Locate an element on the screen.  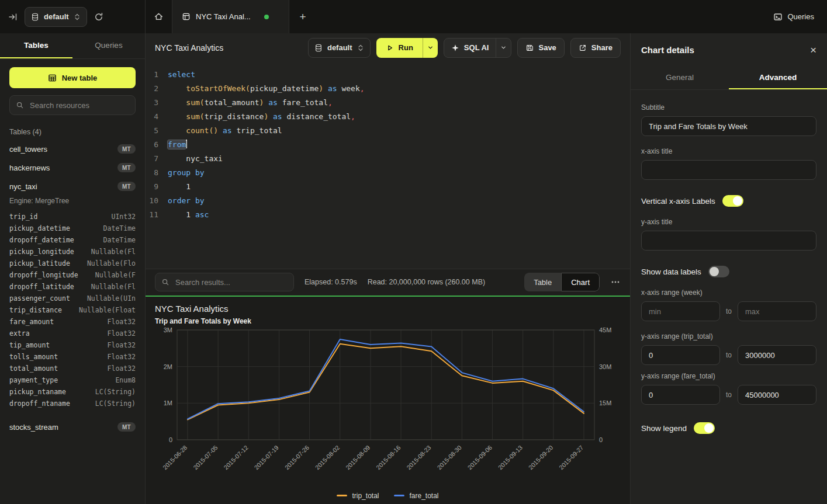
column-row: pickup_datetimeDateTime is located at coordinates (72, 228).